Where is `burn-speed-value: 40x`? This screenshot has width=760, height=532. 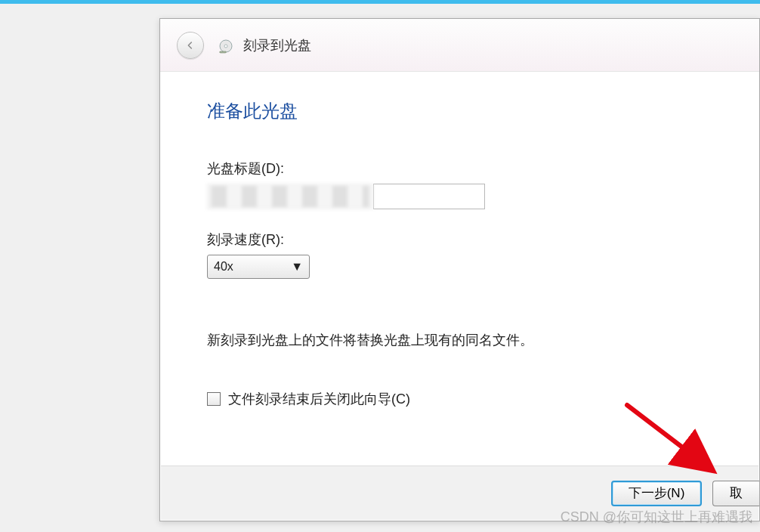
burn-speed-value: 40x is located at coordinates (224, 267).